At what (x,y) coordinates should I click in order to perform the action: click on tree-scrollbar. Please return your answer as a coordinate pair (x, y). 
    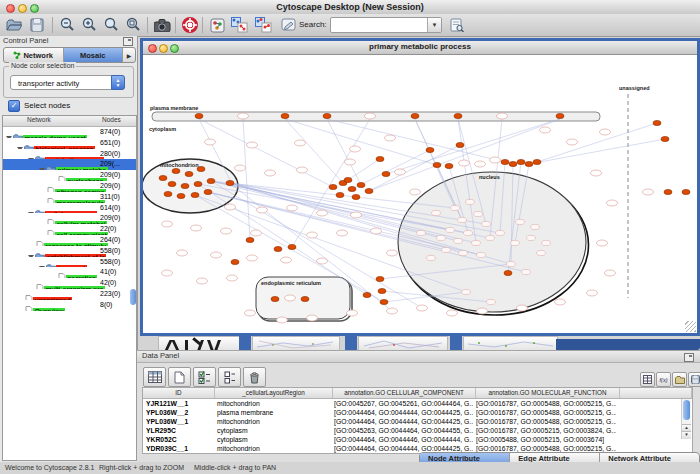
    Looking at the image, I should click on (133, 292).